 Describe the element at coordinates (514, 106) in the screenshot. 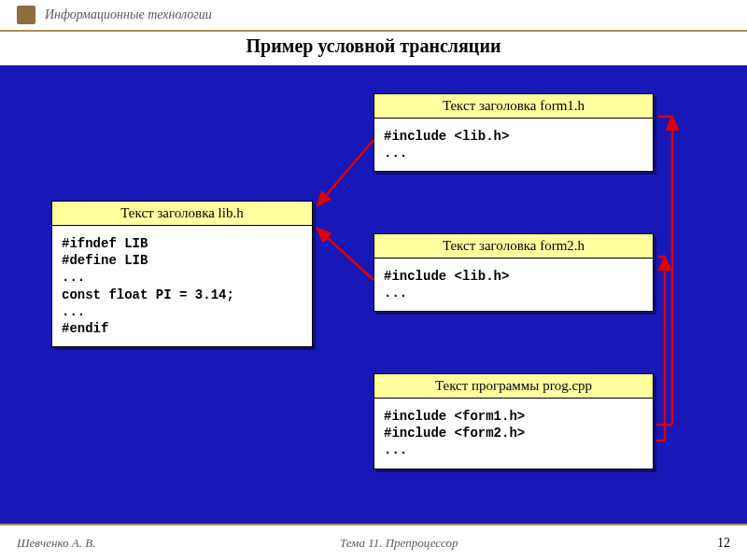

I see `codebox-form1-title: Текст заголовка form1.h` at that location.